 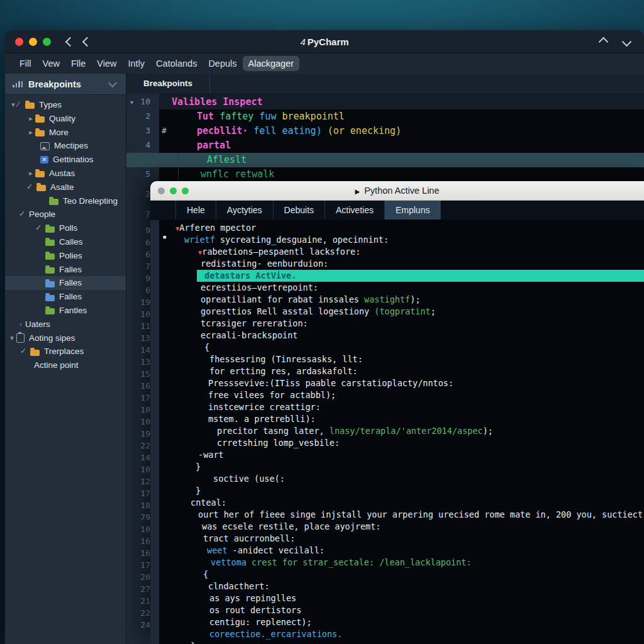 I want to click on popup-tab-ayctyties: Ayctyties, so click(x=245, y=210).